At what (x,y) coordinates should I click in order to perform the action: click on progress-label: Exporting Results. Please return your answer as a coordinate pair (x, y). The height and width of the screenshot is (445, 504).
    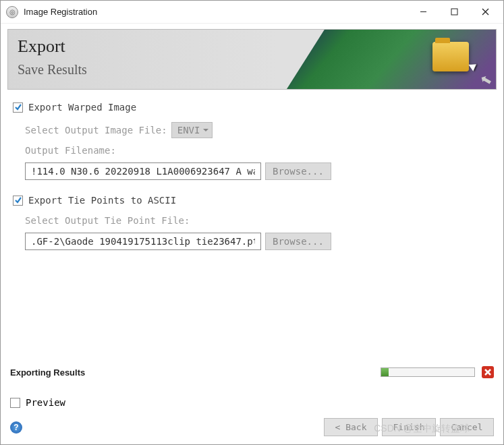
    Looking at the image, I should click on (47, 372).